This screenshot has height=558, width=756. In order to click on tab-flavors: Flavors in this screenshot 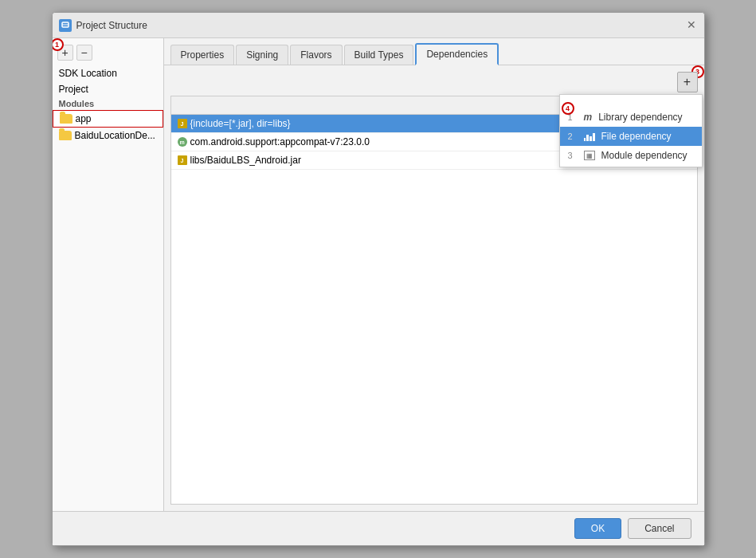, I will do `click(315, 54)`.